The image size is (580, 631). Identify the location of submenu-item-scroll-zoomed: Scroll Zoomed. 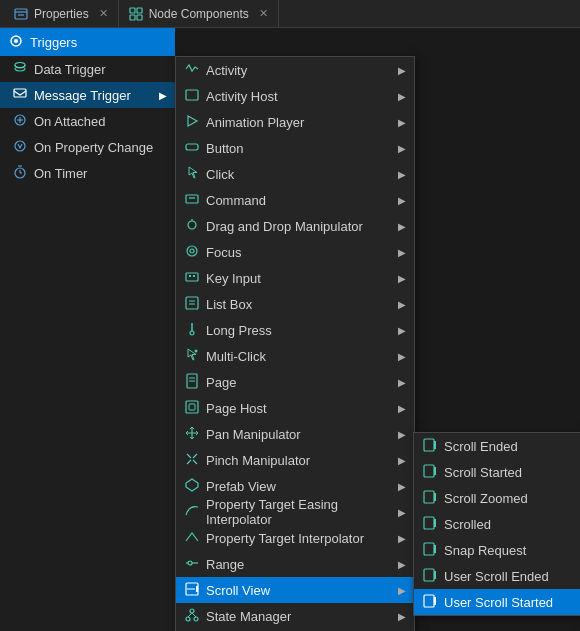
(497, 498).